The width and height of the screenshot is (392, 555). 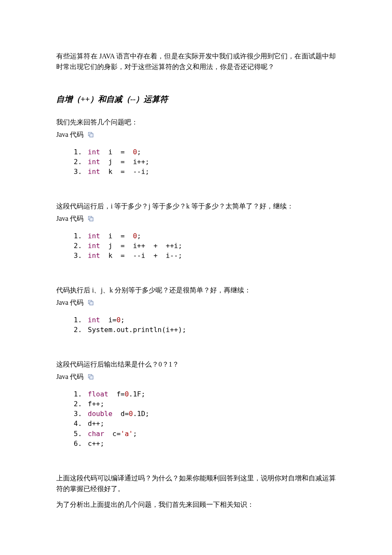 I want to click on code-line: double d=0.1D;, so click(x=211, y=413).